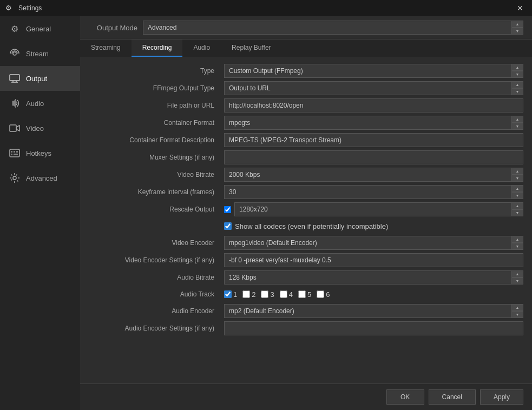  Describe the element at coordinates (517, 31) in the screenshot. I see `output-mode-down: ▼` at that location.